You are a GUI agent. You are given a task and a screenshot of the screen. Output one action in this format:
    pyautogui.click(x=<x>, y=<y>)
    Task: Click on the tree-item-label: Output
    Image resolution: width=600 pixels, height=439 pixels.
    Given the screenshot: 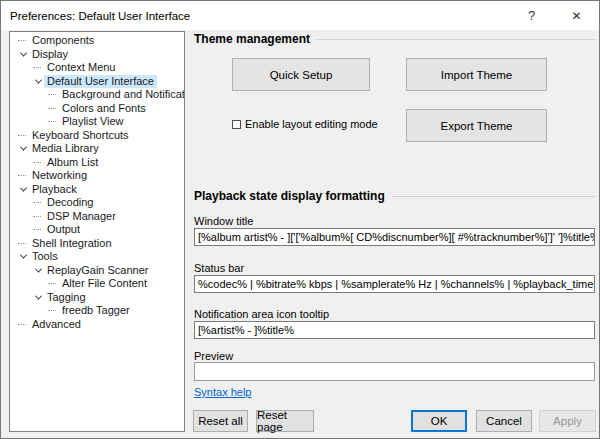 What is the action you would take?
    pyautogui.click(x=64, y=230)
    